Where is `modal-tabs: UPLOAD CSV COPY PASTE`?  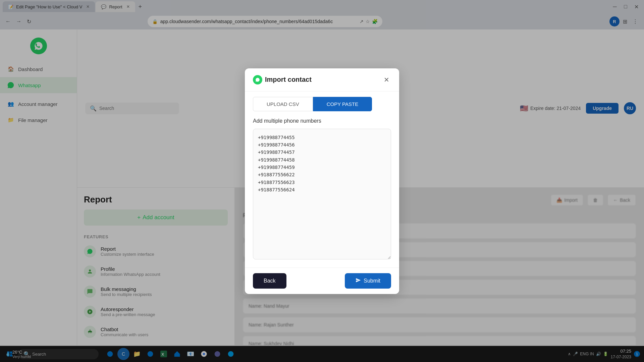 modal-tabs: UPLOAD CSV COPY PASTE is located at coordinates (322, 101).